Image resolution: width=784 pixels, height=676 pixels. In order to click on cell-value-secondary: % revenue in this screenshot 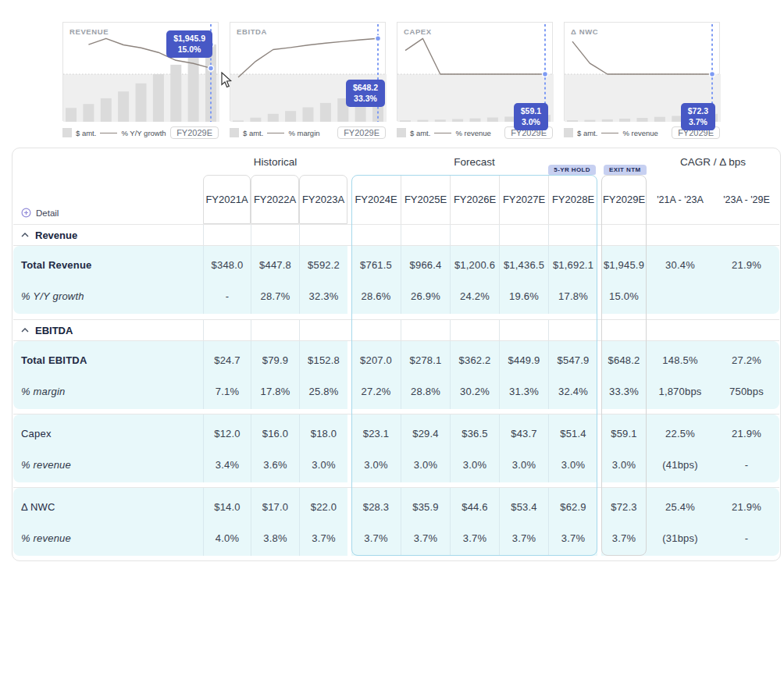, I will do `click(112, 539)`.